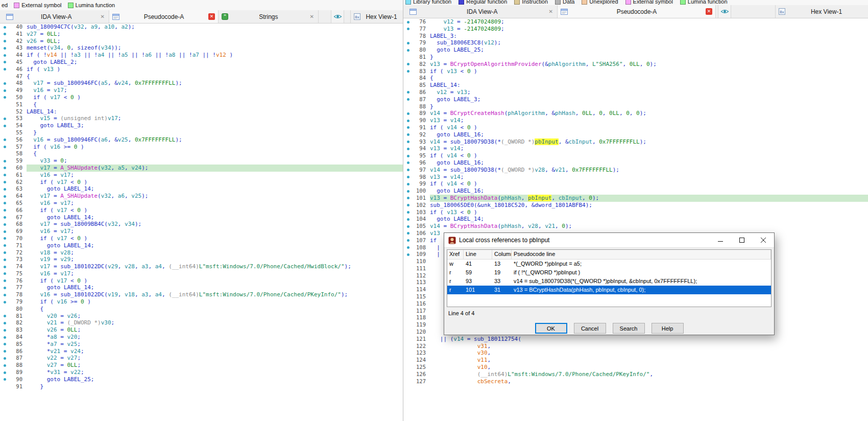  What do you see at coordinates (609, 240) in the screenshot?
I see `dialog-title-bar: Local cross references to pbInput` at bounding box center [609, 240].